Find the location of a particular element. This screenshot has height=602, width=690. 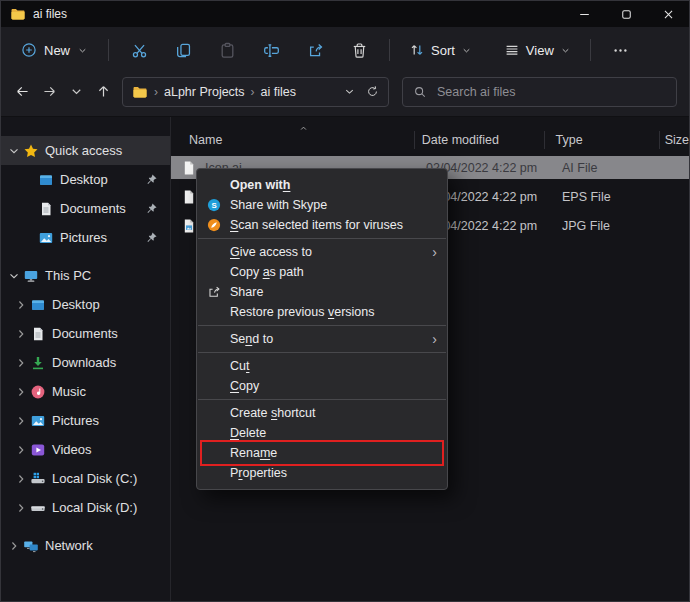

rename-button is located at coordinates (271, 50).